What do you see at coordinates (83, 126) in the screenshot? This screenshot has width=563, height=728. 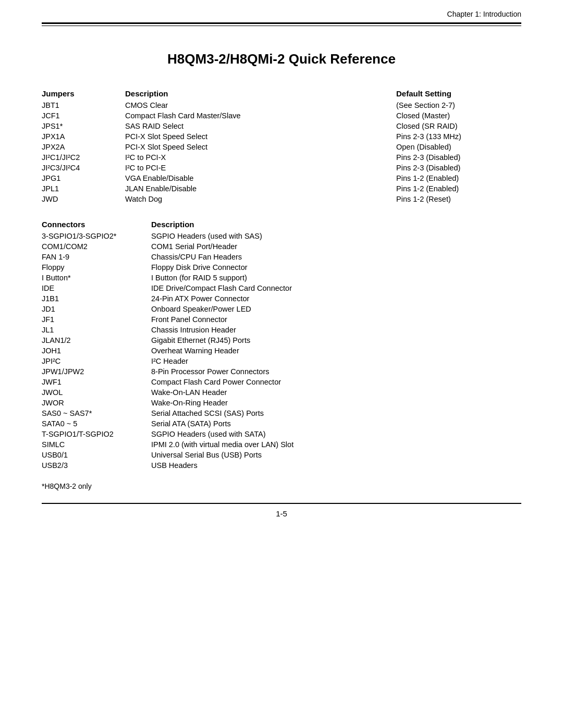 I see `jumper-name: JPS1*` at bounding box center [83, 126].